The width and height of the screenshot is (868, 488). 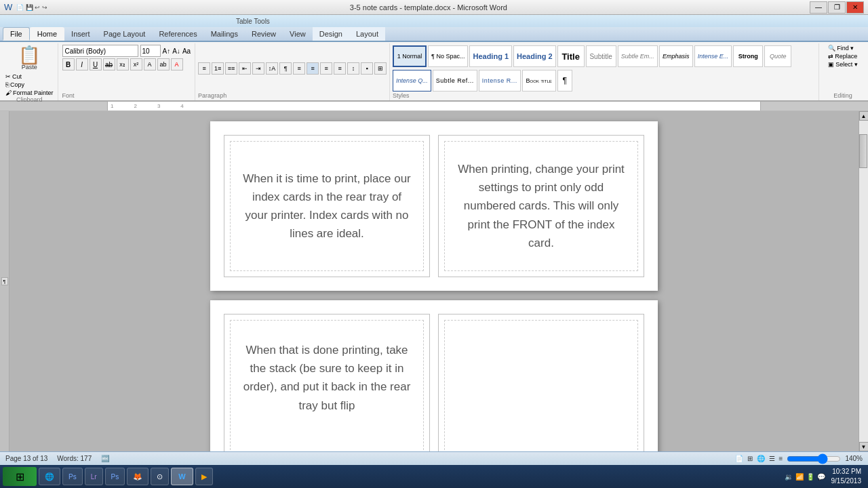 What do you see at coordinates (100, 51) in the screenshot?
I see `font-name-input` at bounding box center [100, 51].